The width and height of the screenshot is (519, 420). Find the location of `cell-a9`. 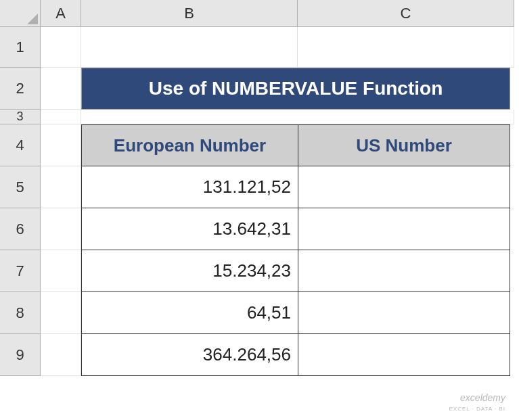

cell-a9 is located at coordinates (61, 355).